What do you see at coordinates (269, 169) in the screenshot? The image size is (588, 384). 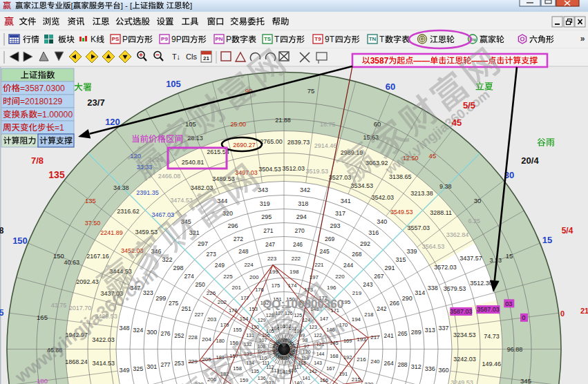 I see `svg-text: 3504.53` at bounding box center [269, 169].